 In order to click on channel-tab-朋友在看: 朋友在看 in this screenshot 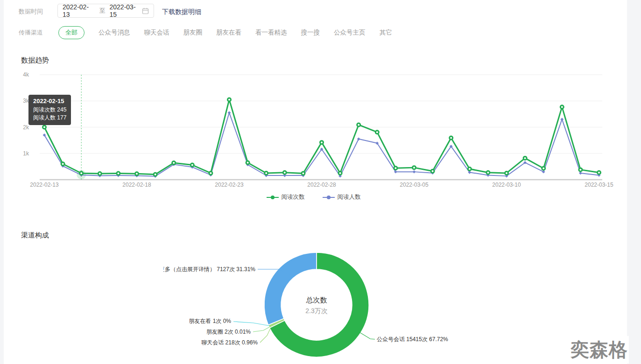, I will do `click(229, 33)`.